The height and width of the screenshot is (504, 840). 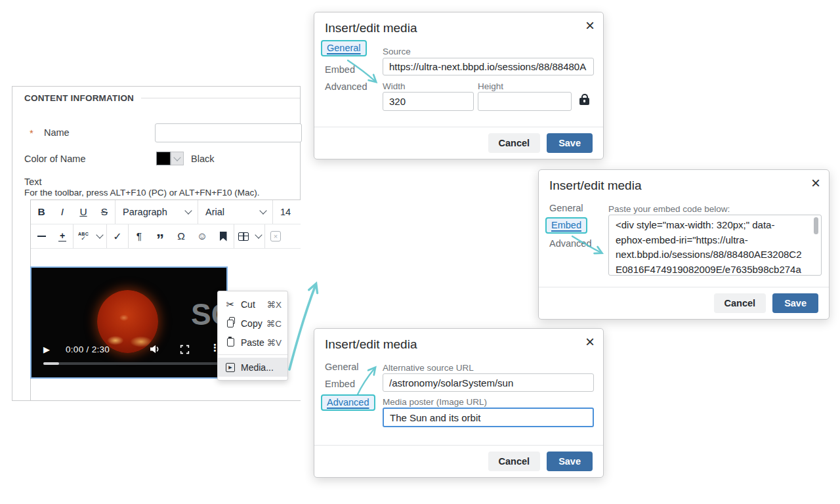 I want to click on paragraph-style-select: Paragraph, so click(x=156, y=212).